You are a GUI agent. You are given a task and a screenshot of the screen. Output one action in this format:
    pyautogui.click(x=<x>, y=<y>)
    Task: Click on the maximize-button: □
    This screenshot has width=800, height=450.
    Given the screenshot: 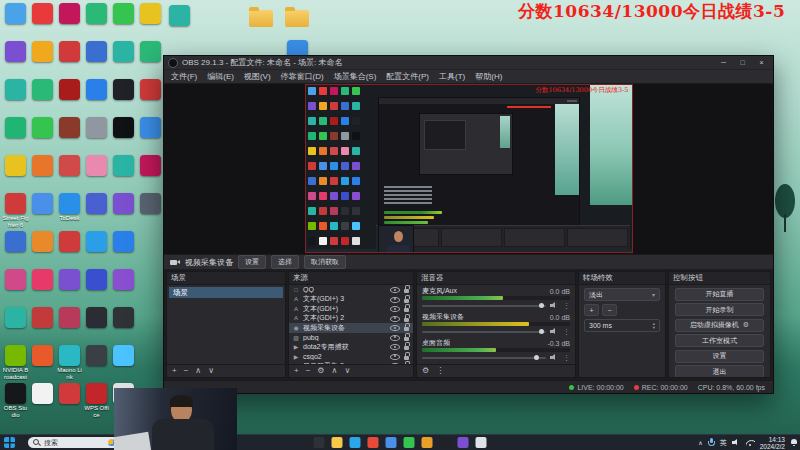 What is the action you would take?
    pyautogui.click(x=742, y=62)
    